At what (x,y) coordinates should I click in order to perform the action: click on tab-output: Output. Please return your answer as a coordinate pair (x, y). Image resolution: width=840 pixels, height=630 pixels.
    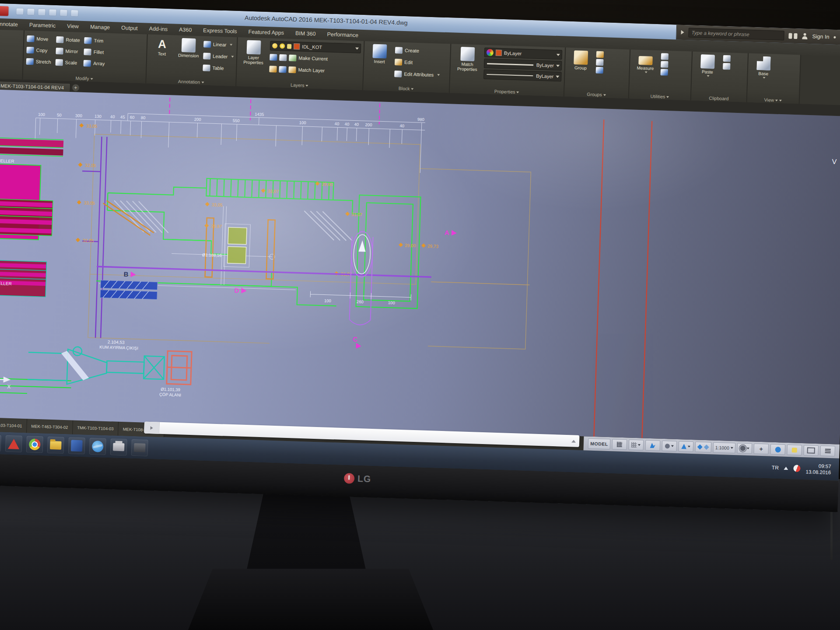
    Looking at the image, I should click on (130, 28).